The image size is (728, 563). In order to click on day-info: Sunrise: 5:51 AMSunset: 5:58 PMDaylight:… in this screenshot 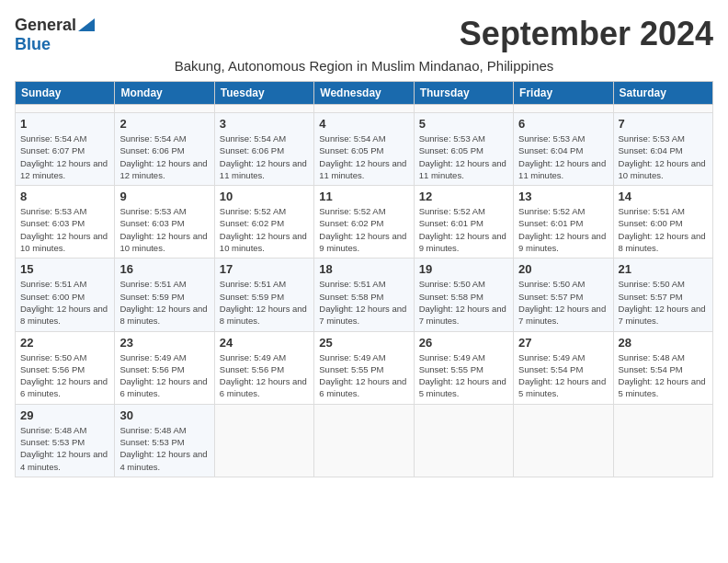, I will do `click(364, 302)`.